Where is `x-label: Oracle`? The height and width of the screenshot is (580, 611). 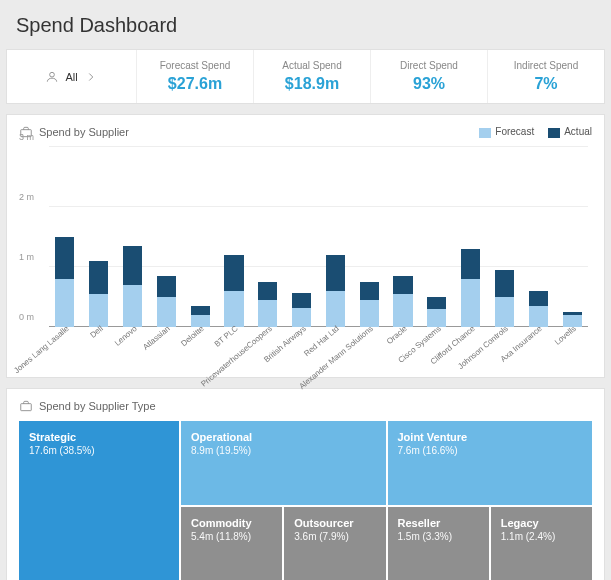 x-label: Oracle is located at coordinates (397, 335).